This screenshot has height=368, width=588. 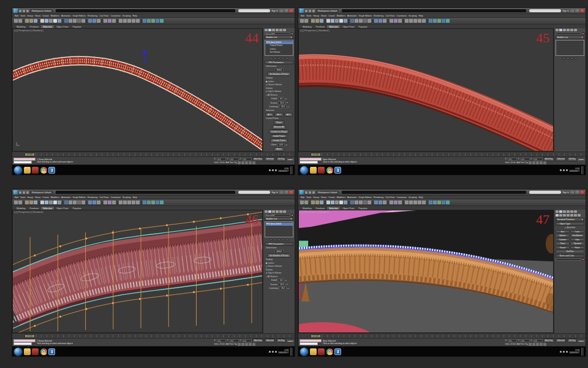 What do you see at coordinates (66, 16) in the screenshot?
I see `menu-animation: Animation` at bounding box center [66, 16].